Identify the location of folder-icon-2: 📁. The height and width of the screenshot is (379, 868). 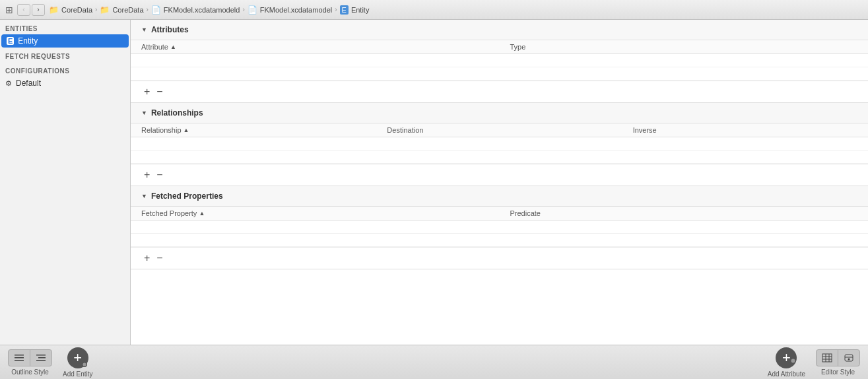
(104, 10).